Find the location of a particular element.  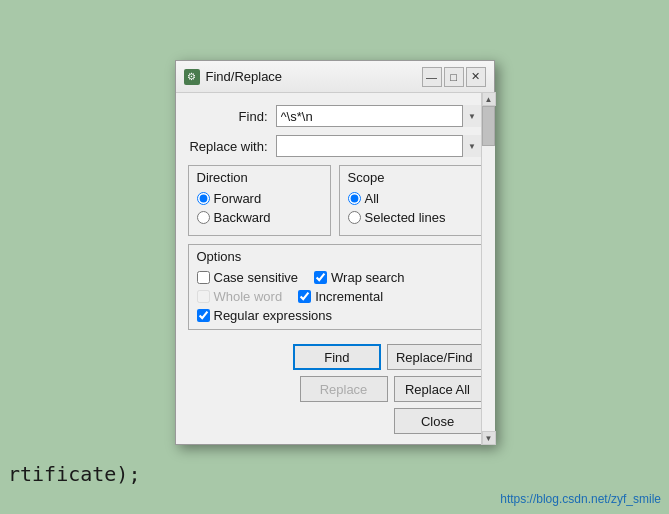

regex-checkbox is located at coordinates (204, 316).